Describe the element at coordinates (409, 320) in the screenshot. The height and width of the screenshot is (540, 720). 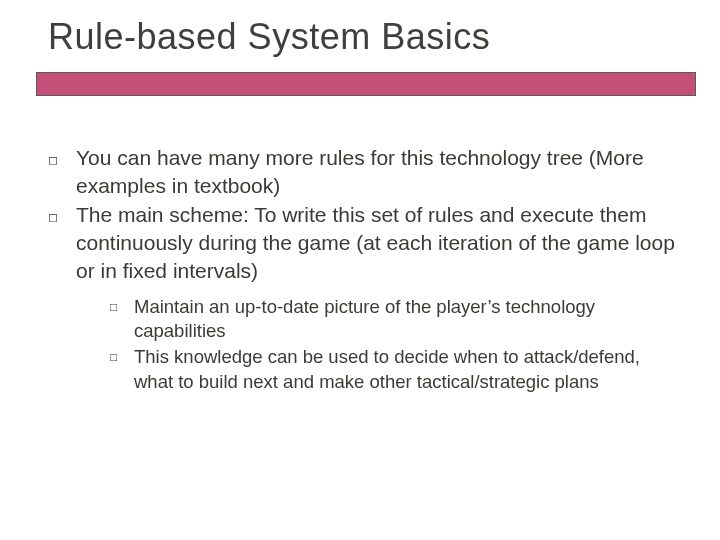
I see `list-item-text: Maintain an up-to-date picture of the pl…` at that location.